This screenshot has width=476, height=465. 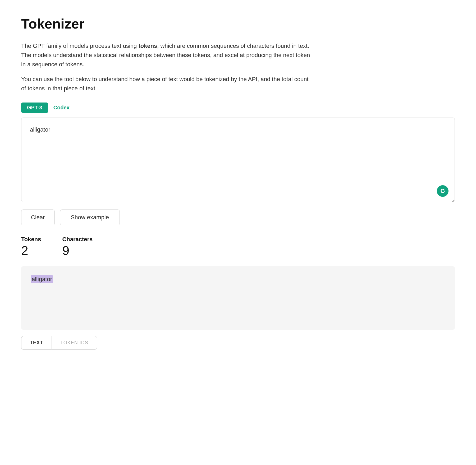 I want to click on grammarly-icon: G, so click(x=443, y=191).